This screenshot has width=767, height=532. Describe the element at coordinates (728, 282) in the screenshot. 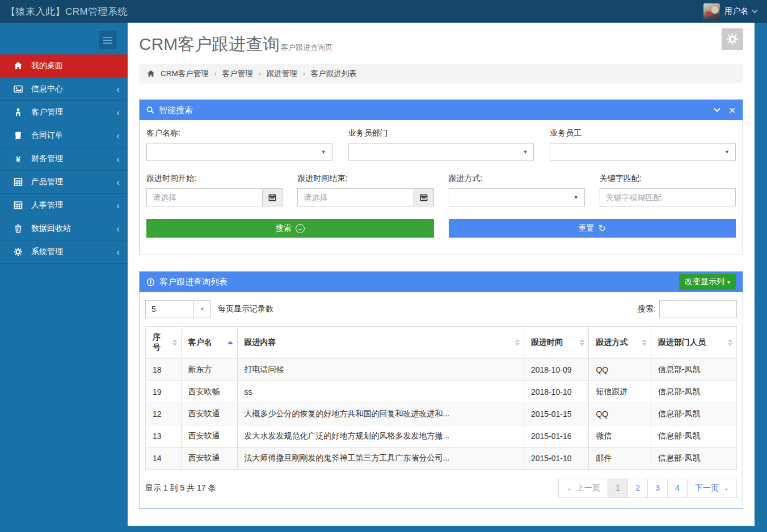

I see `caret-down-icon: ▾` at that location.